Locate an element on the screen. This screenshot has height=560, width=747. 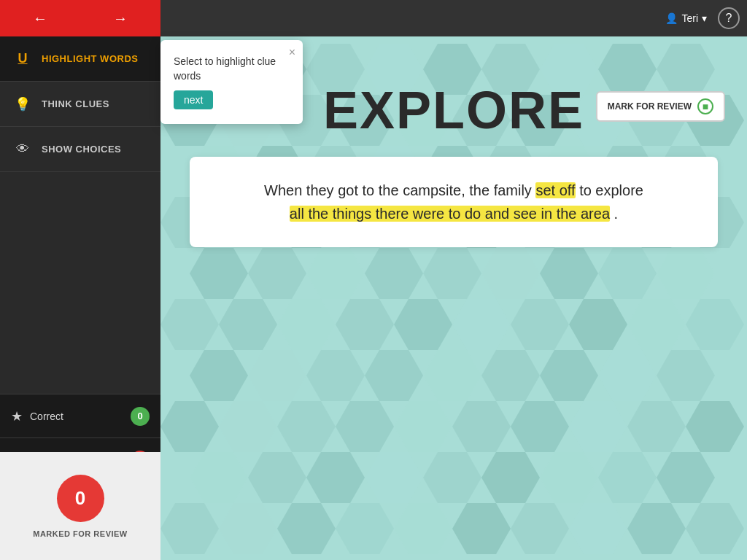
sidebar-item-highlight-words: U HIGHLIGHT WORDS is located at coordinates (80, 59).